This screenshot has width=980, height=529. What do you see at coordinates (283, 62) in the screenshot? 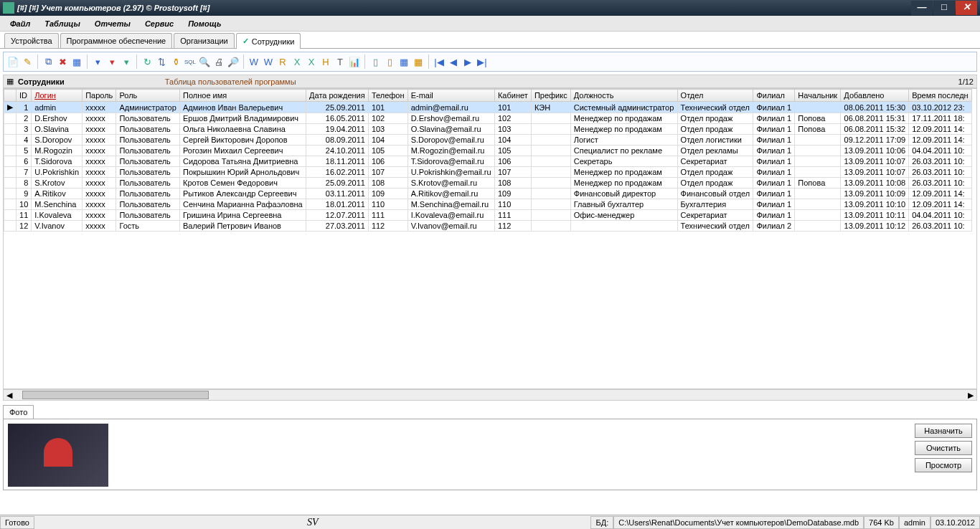
I see `export-rtf-icon: R` at bounding box center [283, 62].